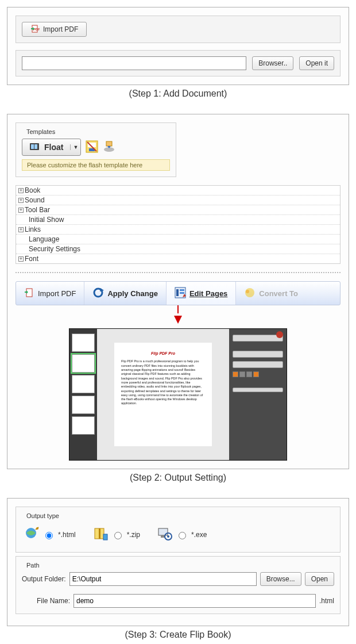 The height and width of the screenshot is (644, 356). Describe the element at coordinates (162, 382) in the screenshot. I see `page-sample-body: Flip PDF Pro is a much professional prog…` at that location.